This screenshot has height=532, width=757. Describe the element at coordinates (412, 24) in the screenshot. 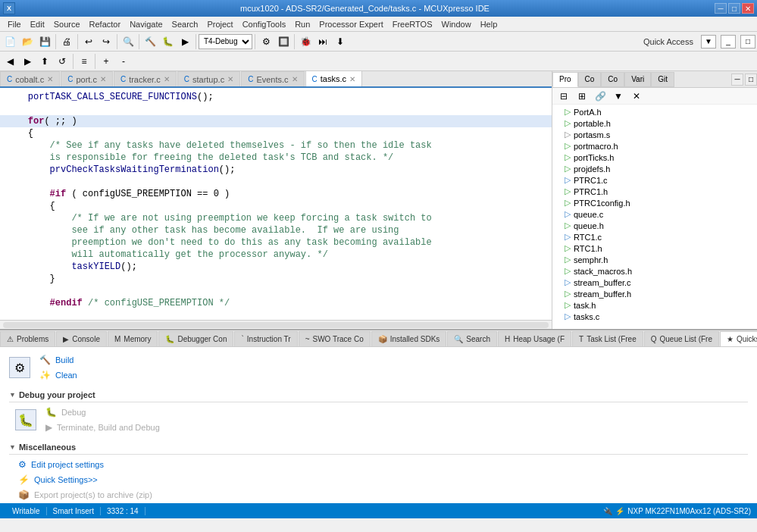

I see `menu-freertos: FreeRTOS` at that location.